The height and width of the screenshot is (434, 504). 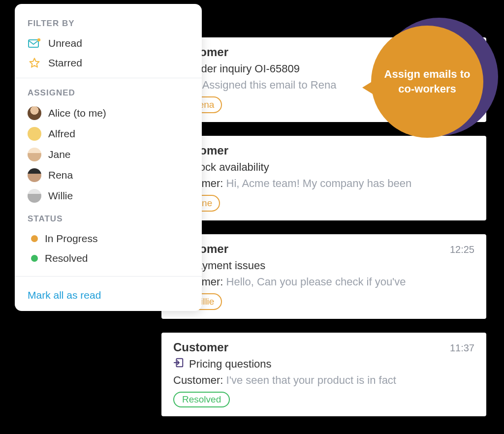 What do you see at coordinates (202, 400) in the screenshot?
I see `status-pill-label: Resolved` at bounding box center [202, 400].